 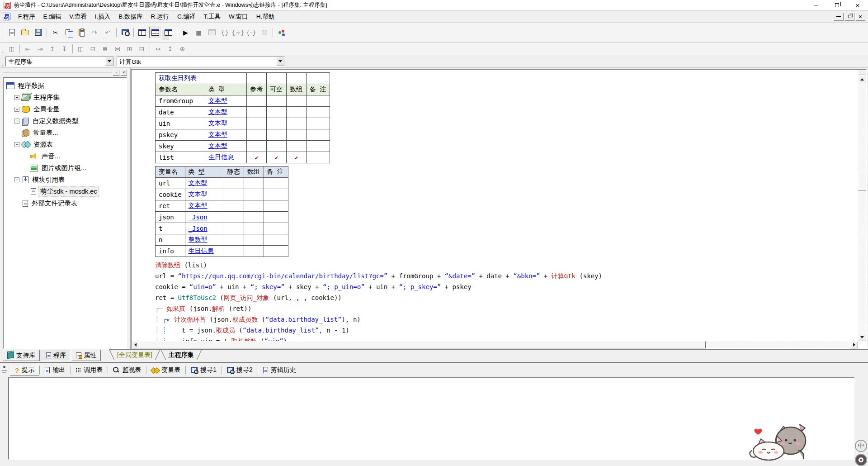 What do you see at coordinates (125, 33) in the screenshot?
I see `find-in-code-button` at bounding box center [125, 33].